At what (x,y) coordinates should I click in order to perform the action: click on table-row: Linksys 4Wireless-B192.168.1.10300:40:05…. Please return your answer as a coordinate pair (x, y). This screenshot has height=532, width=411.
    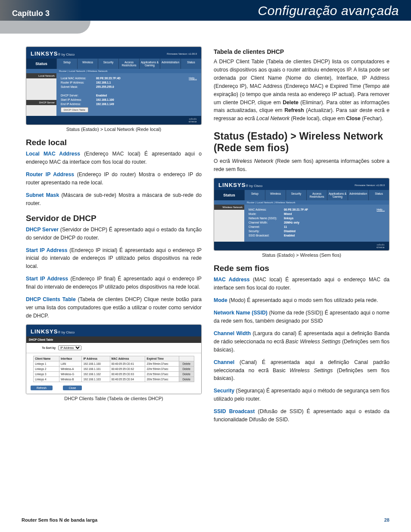
    Looking at the image, I should click on (114, 379).